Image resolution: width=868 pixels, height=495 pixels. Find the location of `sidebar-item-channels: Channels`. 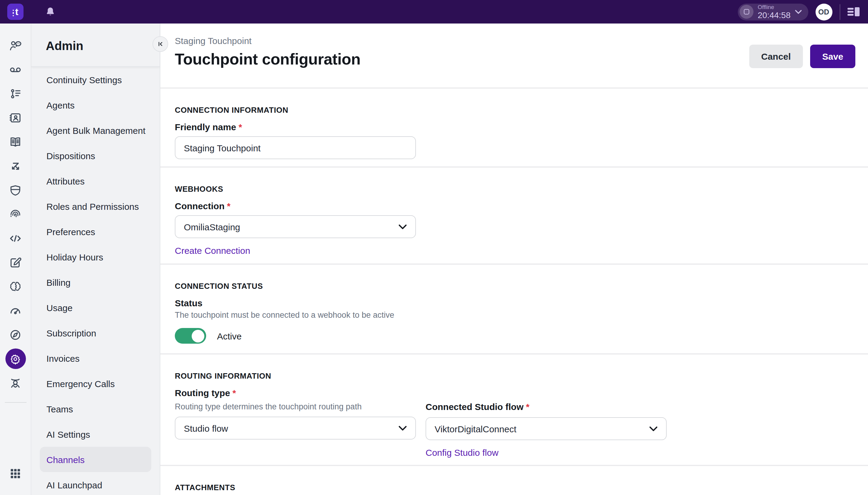

sidebar-item-channels: Channels is located at coordinates (96, 460).